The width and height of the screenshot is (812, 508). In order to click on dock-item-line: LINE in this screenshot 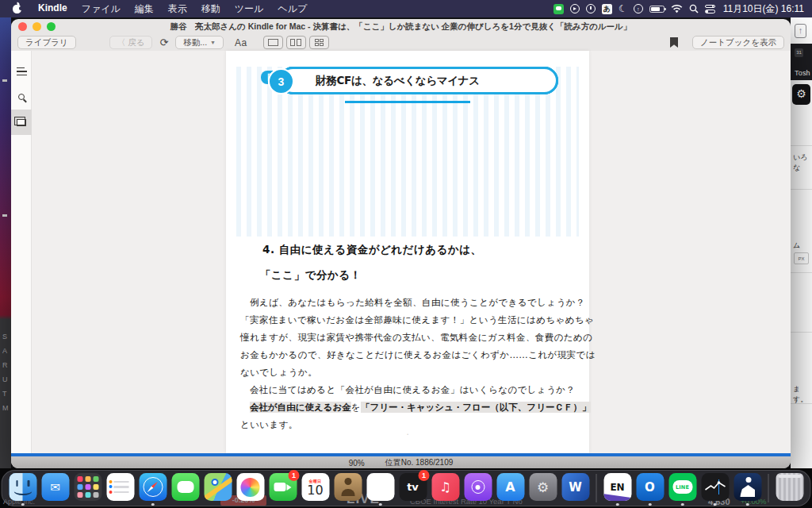, I will do `click(683, 488)`.